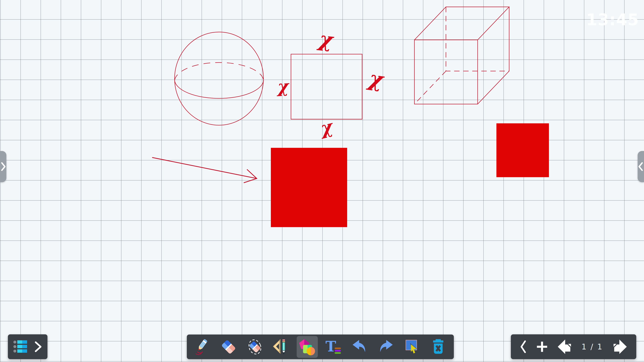  I want to click on drawing-toolbar: T, so click(320, 347).